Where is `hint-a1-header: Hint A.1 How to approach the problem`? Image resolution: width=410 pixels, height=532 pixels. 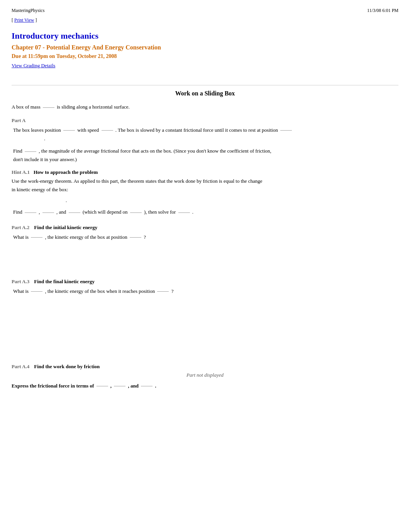 hint-a1-header: Hint A.1 How to approach the problem is located at coordinates (205, 172).